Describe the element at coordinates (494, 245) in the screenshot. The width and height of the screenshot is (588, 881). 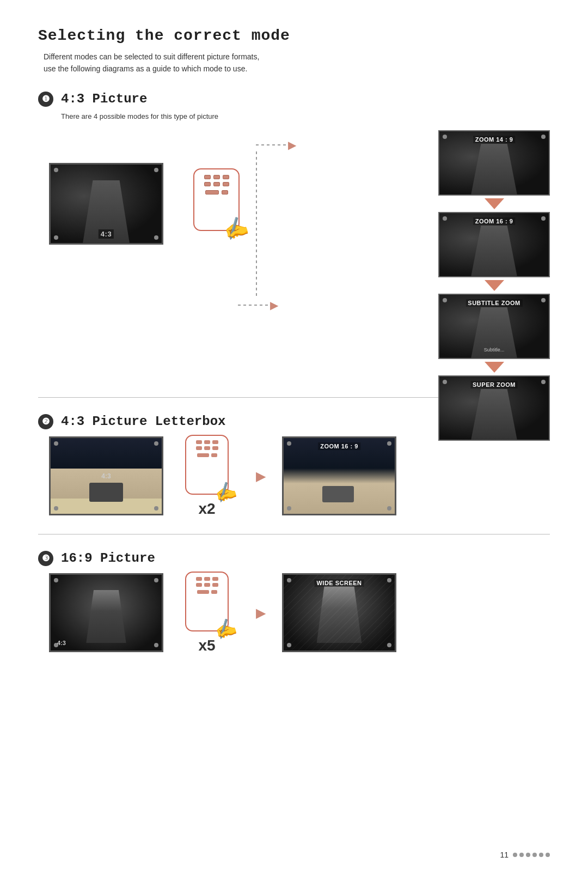
I see `result-screen-2: ZOOM 16 : 9` at that location.